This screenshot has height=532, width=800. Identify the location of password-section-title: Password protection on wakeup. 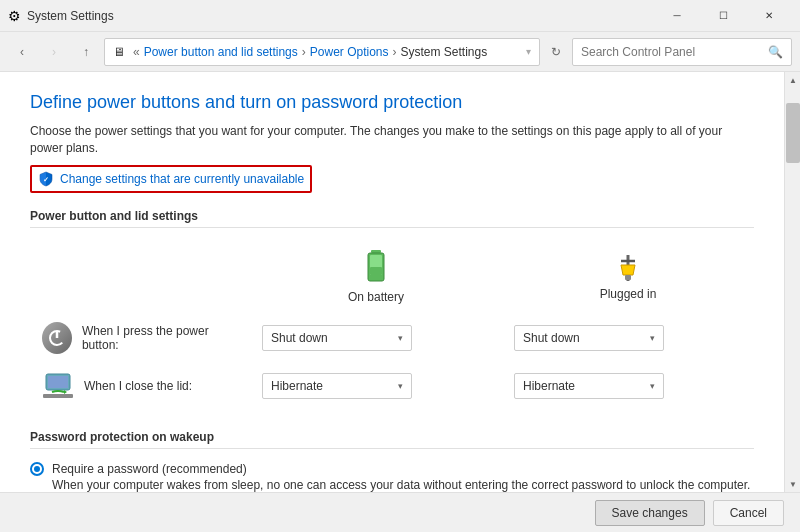
(392, 440).